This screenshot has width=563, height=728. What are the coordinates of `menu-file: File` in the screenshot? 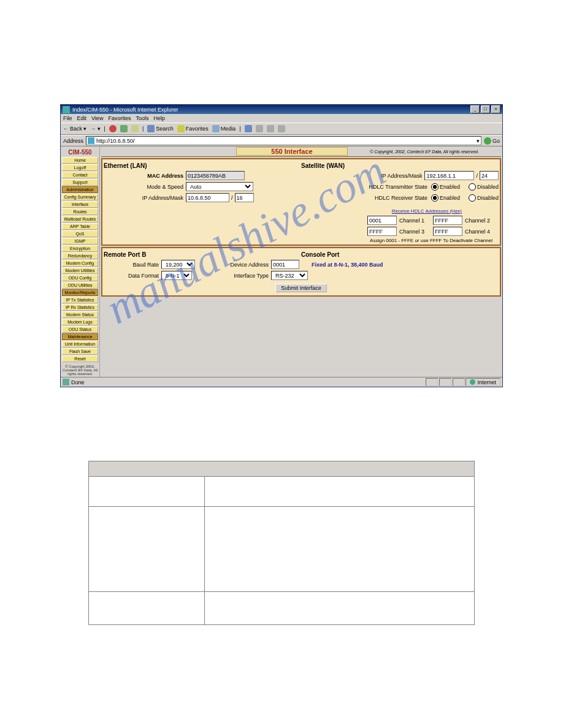 It's located at (67, 118).